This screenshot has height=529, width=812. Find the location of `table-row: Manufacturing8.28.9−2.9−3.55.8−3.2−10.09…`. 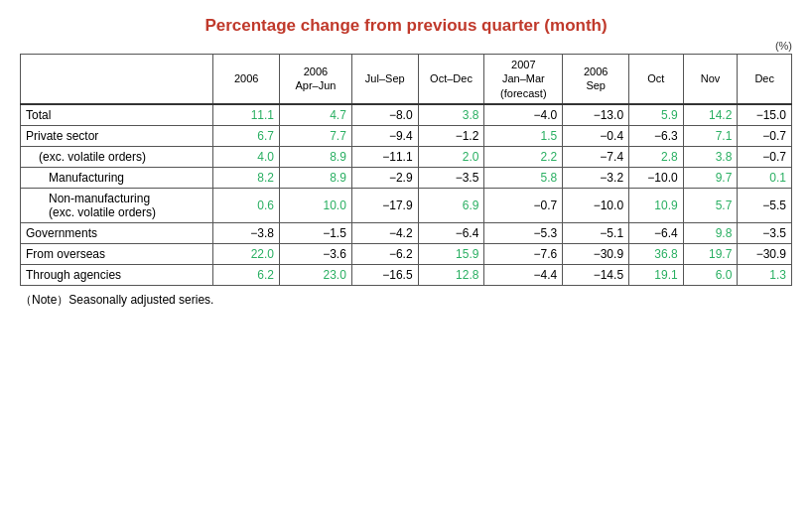

table-row: Manufacturing8.28.9−2.9−3.55.8−3.2−10.09… is located at coordinates (407, 177).